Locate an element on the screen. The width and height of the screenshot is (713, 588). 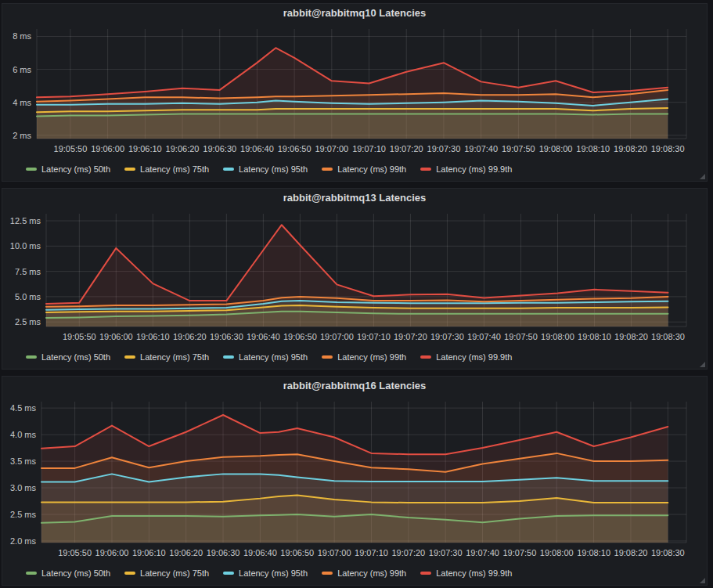
svg-text: 6 ms is located at coordinates (22, 70).